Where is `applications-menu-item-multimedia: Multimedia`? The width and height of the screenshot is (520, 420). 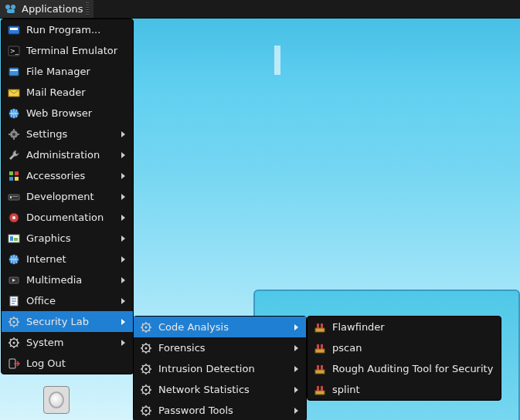 applications-menu-item-multimedia: Multimedia is located at coordinates (67, 279).